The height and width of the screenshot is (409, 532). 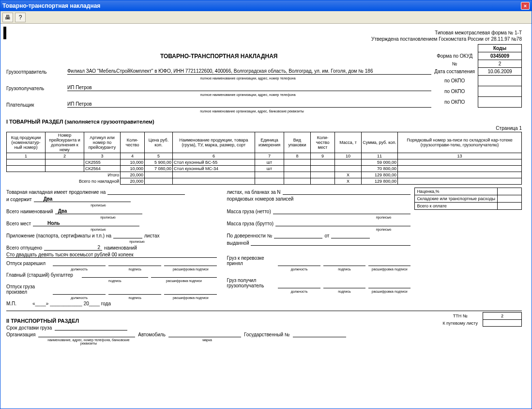 What do you see at coordinates (249, 105) in the screenshot?
I see `payer-value: ИП Петров` at bounding box center [249, 105].